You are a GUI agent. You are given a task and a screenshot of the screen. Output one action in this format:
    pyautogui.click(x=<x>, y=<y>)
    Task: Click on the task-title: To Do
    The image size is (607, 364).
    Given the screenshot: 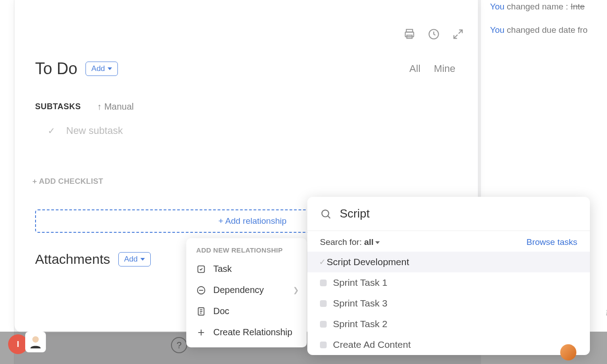 What is the action you would take?
    pyautogui.click(x=56, y=69)
    